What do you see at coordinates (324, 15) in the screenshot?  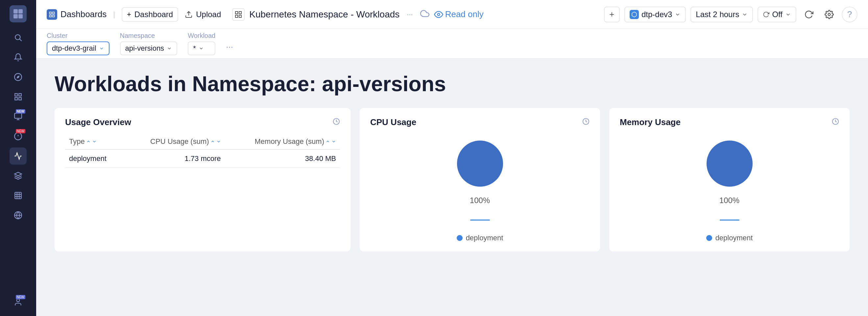 I see `topbar-title: Kubernetes Namespace - Workloads` at bounding box center [324, 15].